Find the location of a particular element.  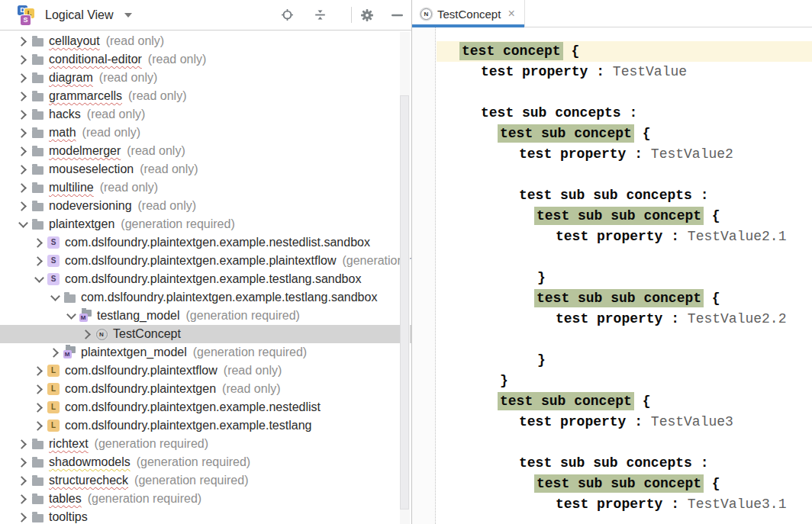

close-icon: × is located at coordinates (511, 14).